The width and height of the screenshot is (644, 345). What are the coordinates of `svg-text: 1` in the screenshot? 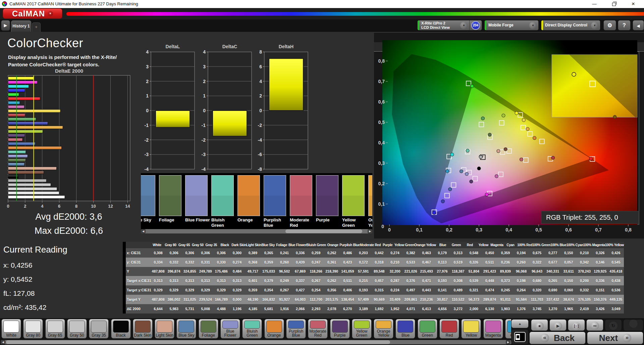 It's located at (147, 96).